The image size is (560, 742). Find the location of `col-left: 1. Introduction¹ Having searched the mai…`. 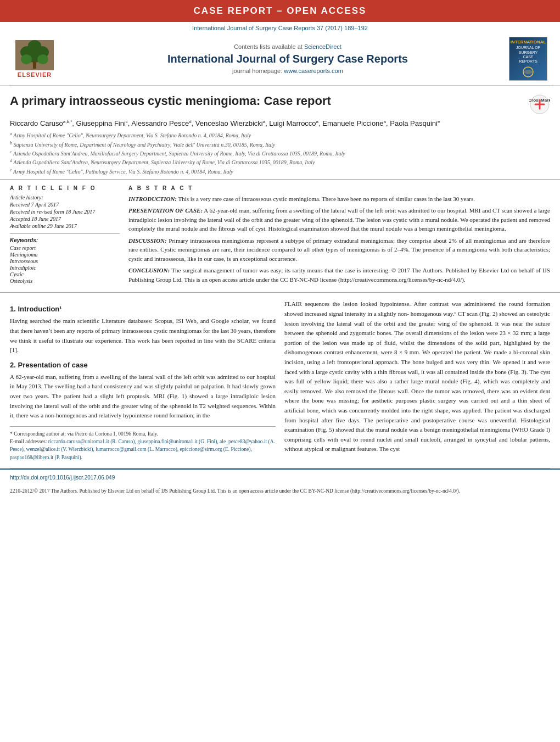

col-left: 1. Introduction¹ Having searched the mai… is located at coordinates (143, 380).